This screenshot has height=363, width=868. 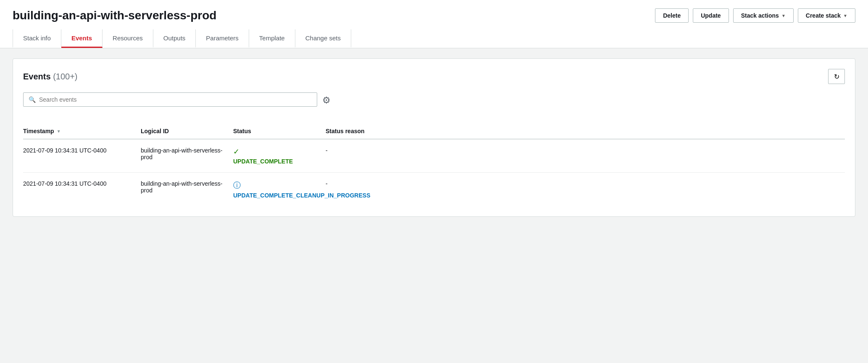 I want to click on update-button: Update, so click(x=711, y=16).